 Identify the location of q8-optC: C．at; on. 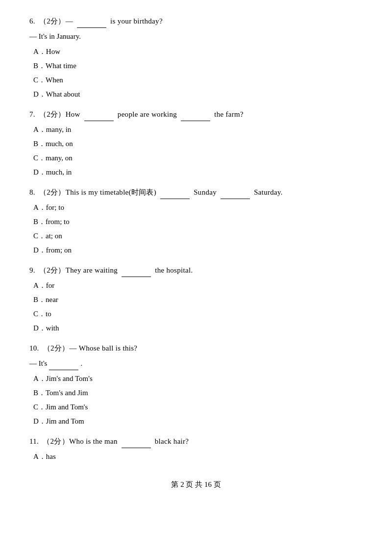
(198, 236).